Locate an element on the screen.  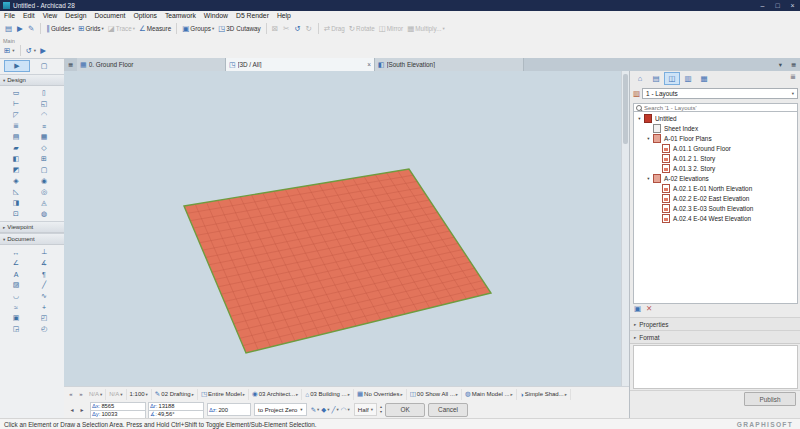
tab-close-icon: × is located at coordinates (369, 64).